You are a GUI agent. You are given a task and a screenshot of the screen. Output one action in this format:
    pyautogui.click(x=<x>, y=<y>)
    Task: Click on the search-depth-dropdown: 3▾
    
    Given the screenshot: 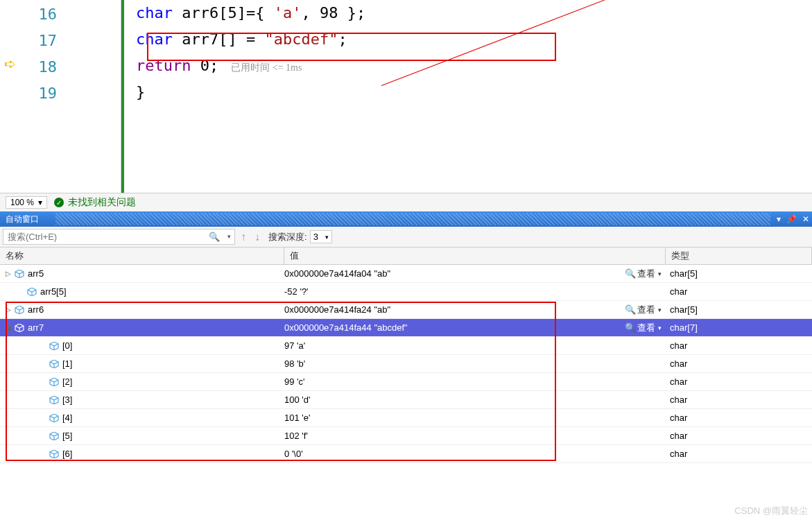 What is the action you would take?
    pyautogui.click(x=321, y=237)
    